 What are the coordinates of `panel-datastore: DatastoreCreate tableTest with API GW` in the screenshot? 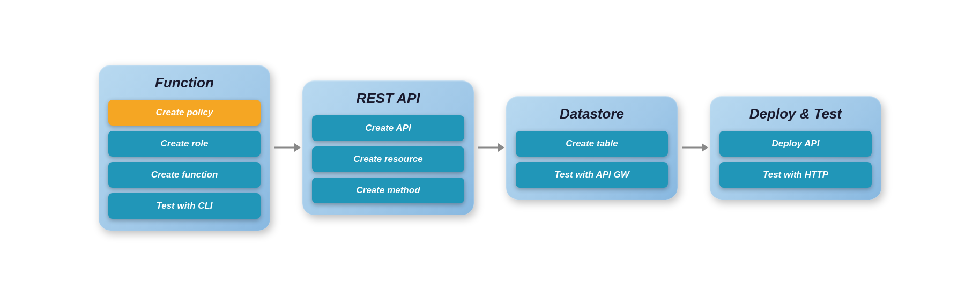 It's located at (592, 148).